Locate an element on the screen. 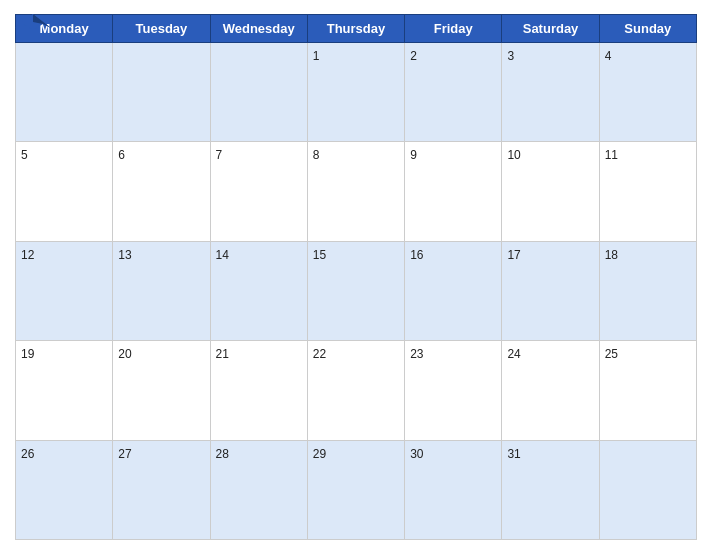  calendar-cell: 29 is located at coordinates (356, 490).